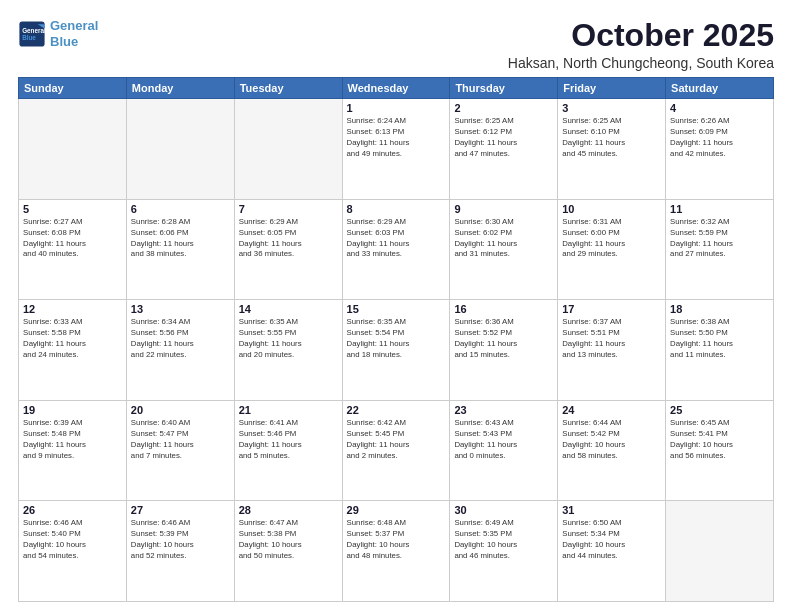  I want to click on svg-text: Blue, so click(29, 38).